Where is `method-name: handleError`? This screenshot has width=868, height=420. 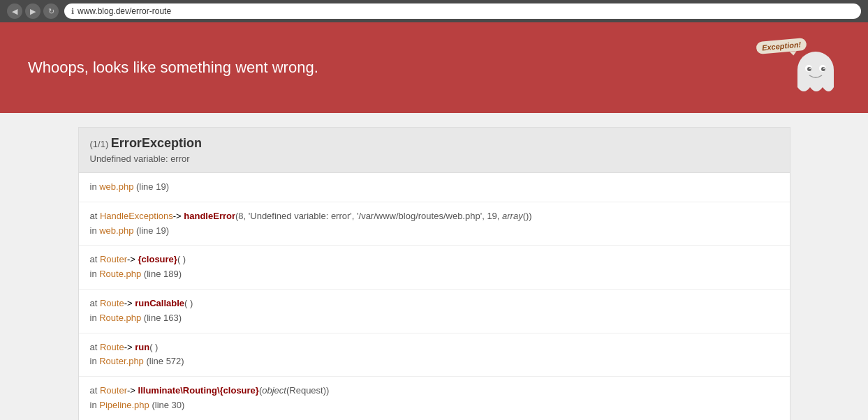
method-name: handleError is located at coordinates (209, 216).